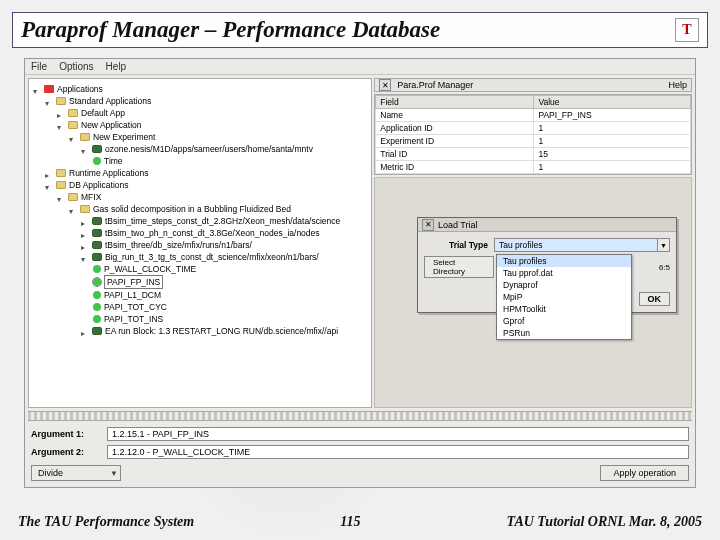 This screenshot has width=720, height=540. I want to click on tree-node: Big_run_tt_3_tg_ts_const_dt_science/mfix…, so click(212, 257).